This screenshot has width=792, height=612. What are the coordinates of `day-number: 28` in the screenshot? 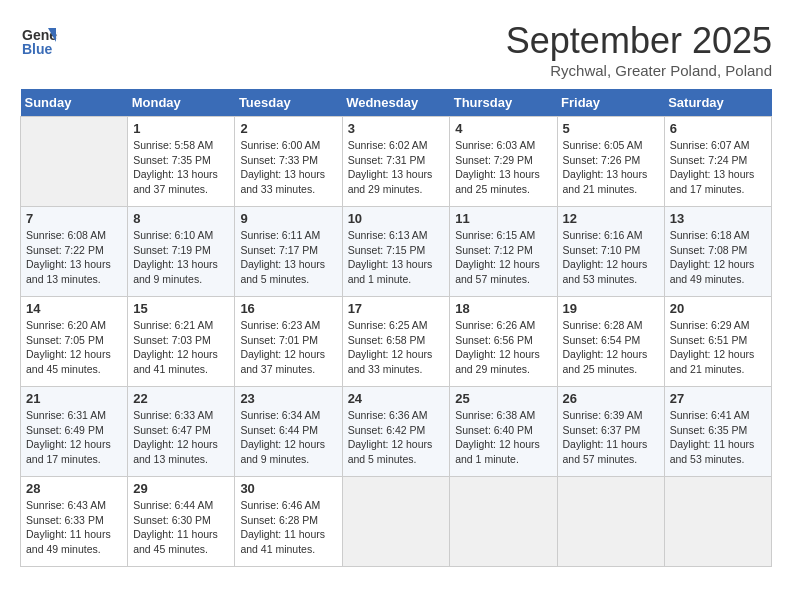 It's located at (74, 488).